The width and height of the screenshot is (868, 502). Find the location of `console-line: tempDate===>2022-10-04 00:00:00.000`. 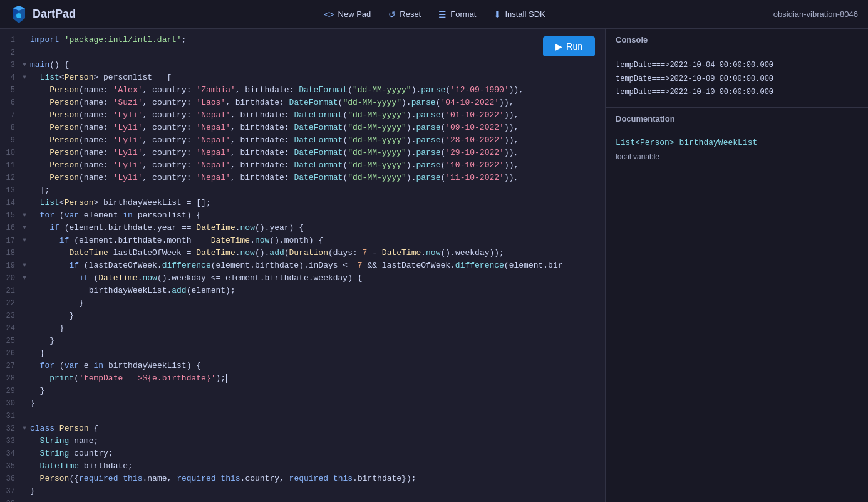

console-line: tempDate===>2022-10-04 00:00:00.000 is located at coordinates (736, 66).